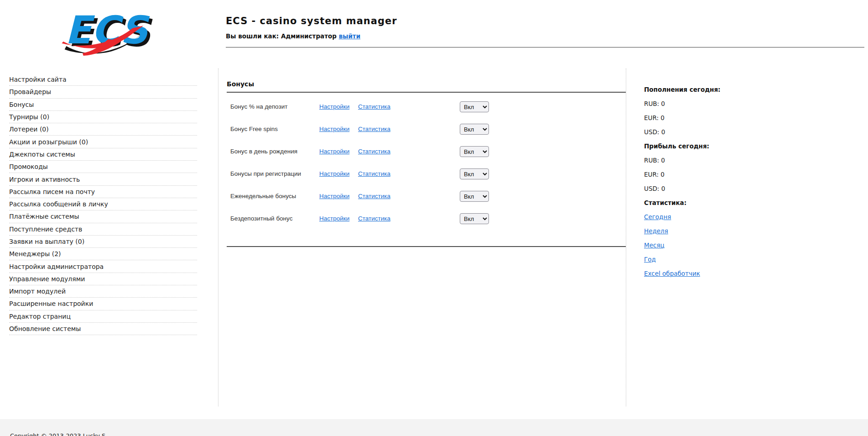 This screenshot has width=868, height=436. What do you see at coordinates (106, 32) in the screenshot?
I see `ecs-logo: ECS ECS` at bounding box center [106, 32].